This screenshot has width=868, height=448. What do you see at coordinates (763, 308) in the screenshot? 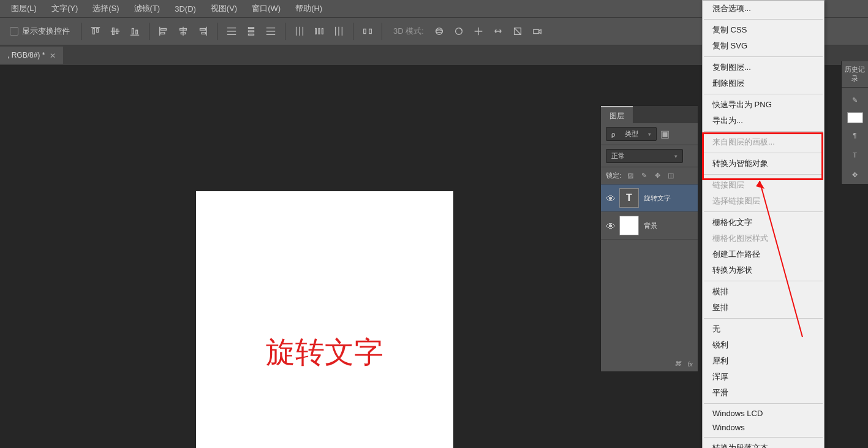
I see `context-menu-item: 竖排` at bounding box center [763, 308].